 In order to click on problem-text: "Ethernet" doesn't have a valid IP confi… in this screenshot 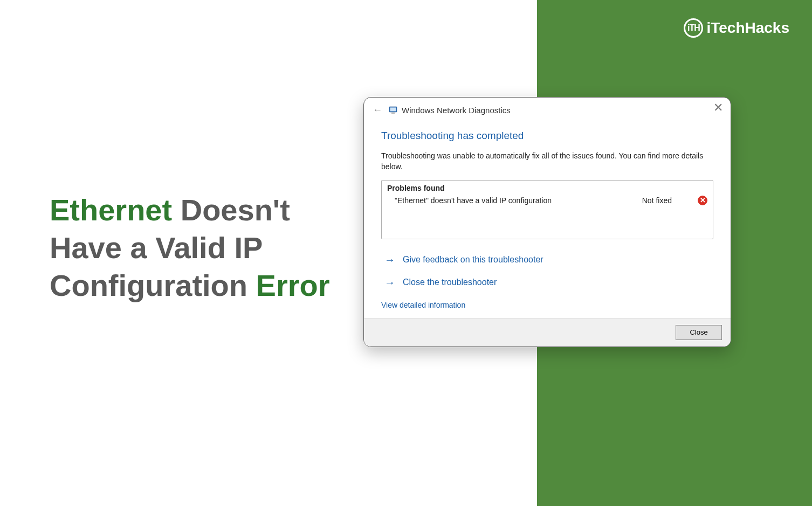, I will do `click(519, 200)`.